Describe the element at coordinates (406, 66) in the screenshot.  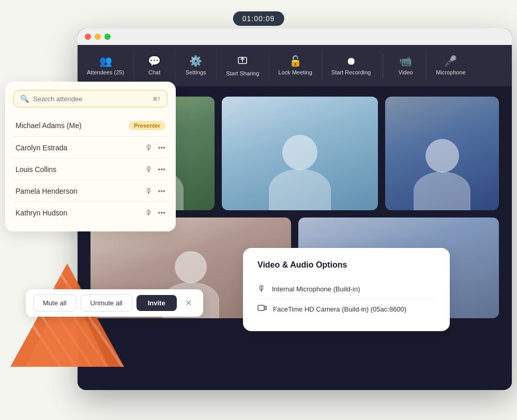
I see `toolbar-video: 📹 Video` at that location.